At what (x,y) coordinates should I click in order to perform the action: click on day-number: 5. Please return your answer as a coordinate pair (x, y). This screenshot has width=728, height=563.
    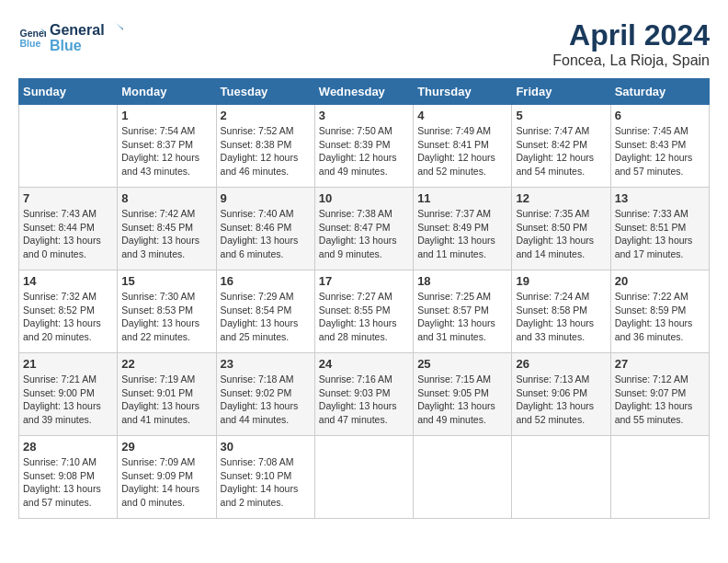
    Looking at the image, I should click on (561, 116).